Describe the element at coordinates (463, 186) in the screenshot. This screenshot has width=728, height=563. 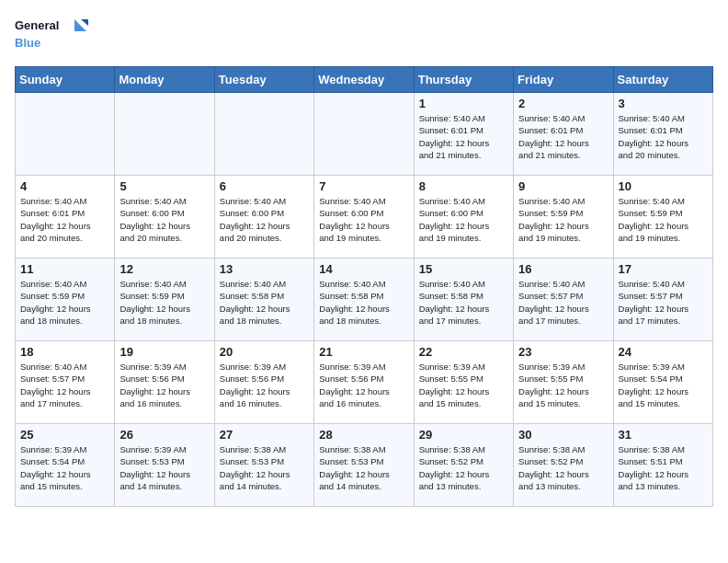
I see `day-number: 8` at that location.